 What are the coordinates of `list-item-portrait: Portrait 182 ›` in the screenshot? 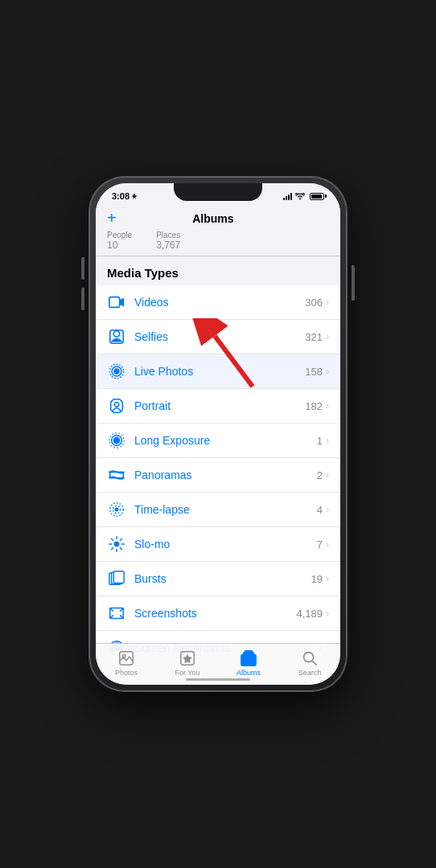 It's located at (218, 407).